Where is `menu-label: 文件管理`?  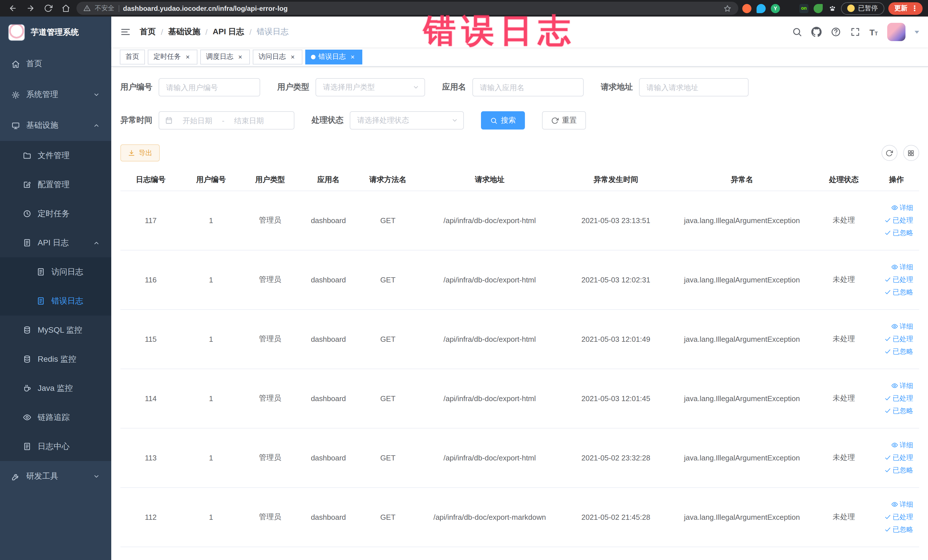
menu-label: 文件管理 is located at coordinates (53, 155).